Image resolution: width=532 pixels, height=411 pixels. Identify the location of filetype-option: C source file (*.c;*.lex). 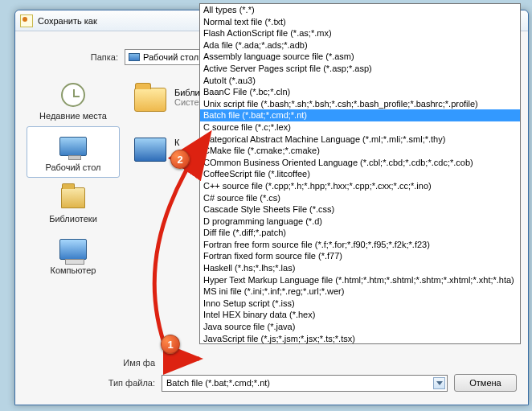
(360, 127).